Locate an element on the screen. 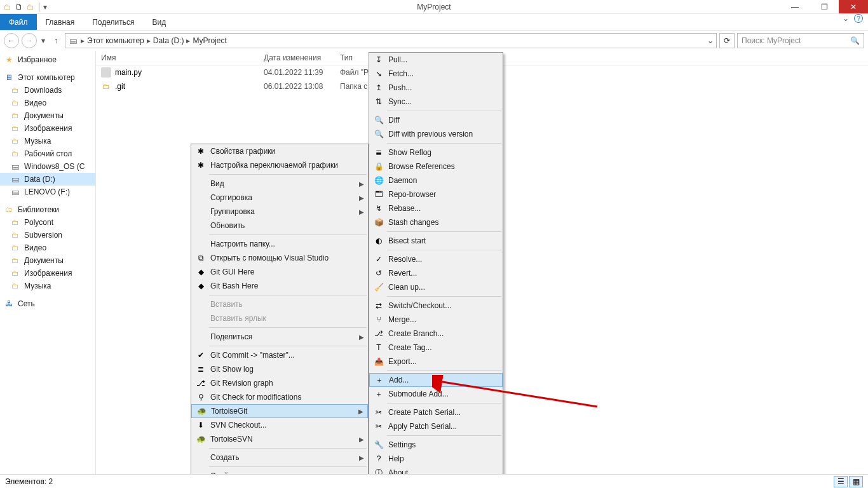 The height and width of the screenshot is (488, 868). sidebar-item: 🗀Polycont is located at coordinates (48, 222).